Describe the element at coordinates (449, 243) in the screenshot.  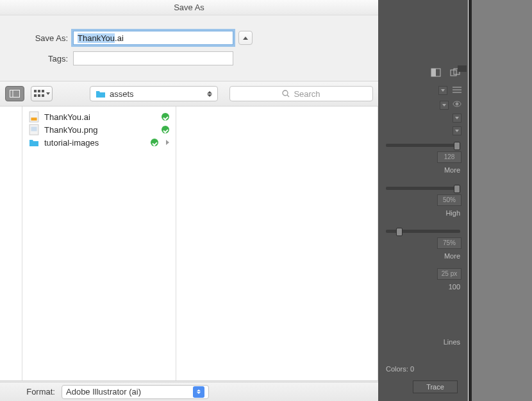
I see `pct2-value: 75%` at that location.